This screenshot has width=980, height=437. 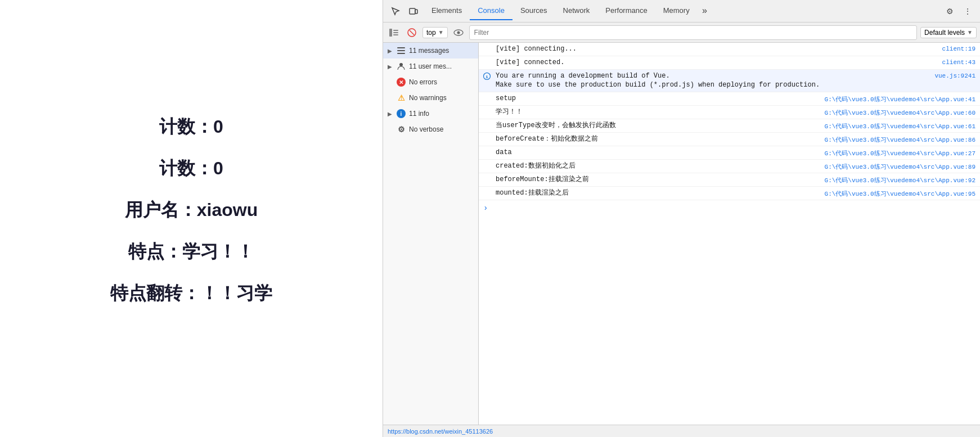 What do you see at coordinates (412, 33) in the screenshot?
I see `clear-console-button` at bounding box center [412, 33].